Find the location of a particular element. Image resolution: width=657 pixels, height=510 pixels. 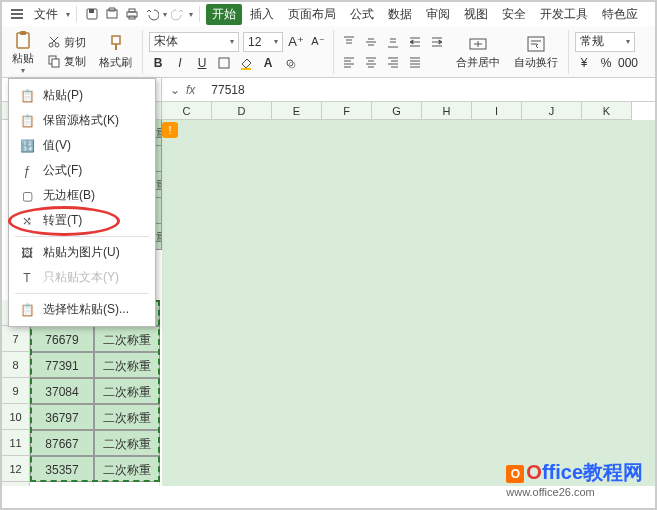

increase-font-icon: A⁺ is located at coordinates (296, 42).